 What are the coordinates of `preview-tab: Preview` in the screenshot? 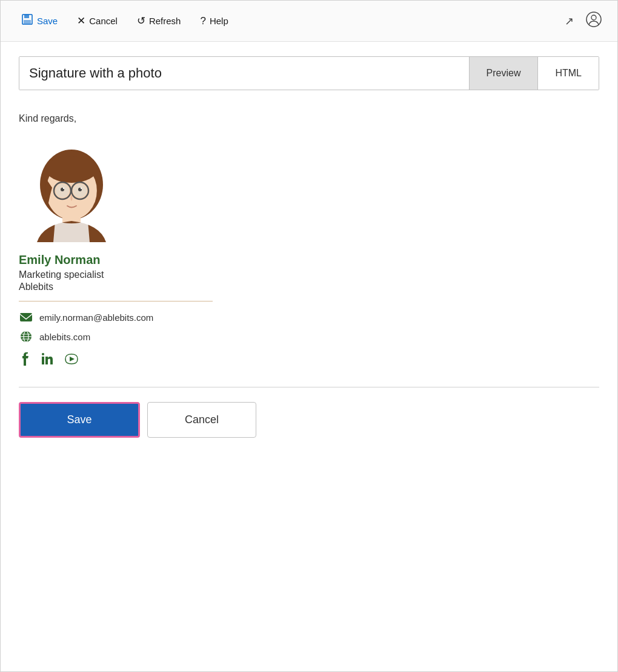 It's located at (503, 73).